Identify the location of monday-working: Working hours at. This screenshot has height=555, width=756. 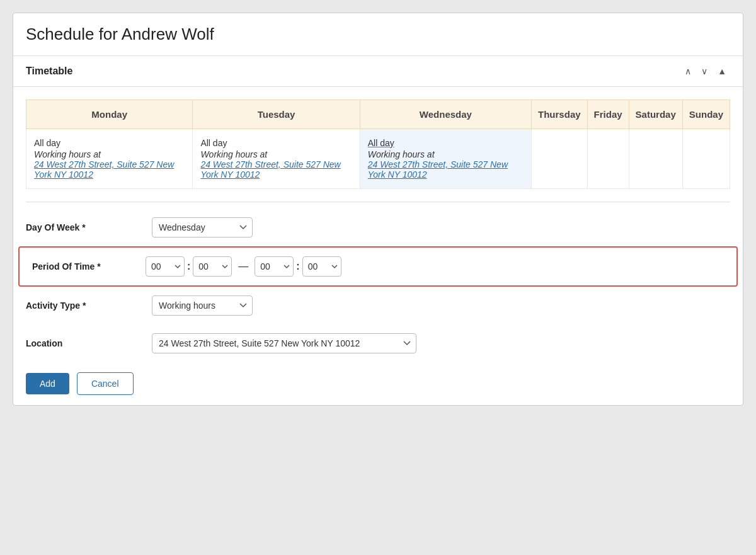
(67, 154).